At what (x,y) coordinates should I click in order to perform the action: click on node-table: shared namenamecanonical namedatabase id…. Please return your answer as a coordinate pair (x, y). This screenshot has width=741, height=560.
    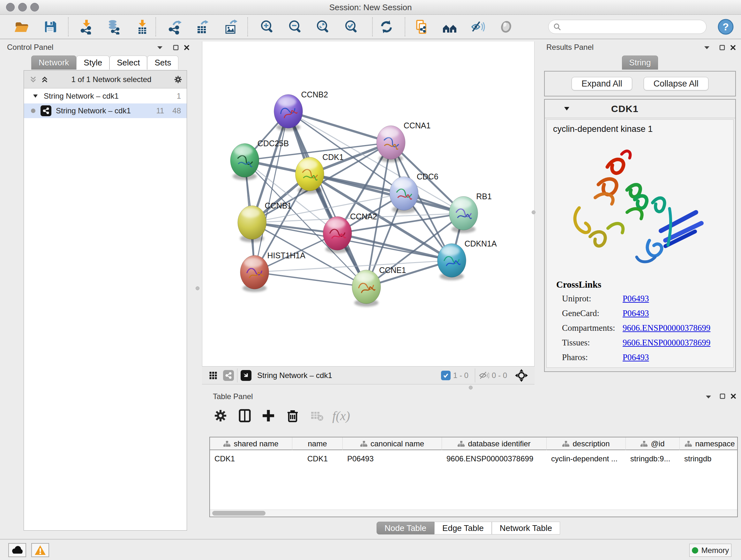
    Looking at the image, I should click on (474, 477).